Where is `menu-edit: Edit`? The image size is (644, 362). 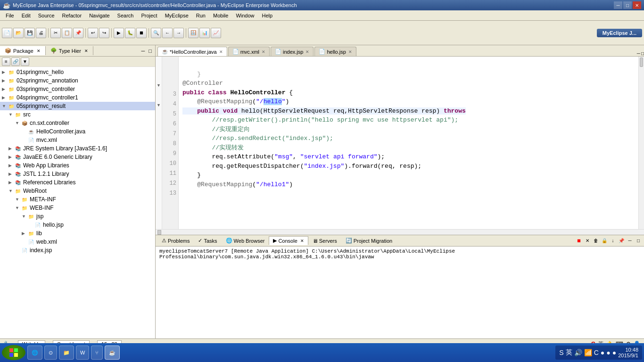 menu-edit: Edit is located at coordinates (26, 16).